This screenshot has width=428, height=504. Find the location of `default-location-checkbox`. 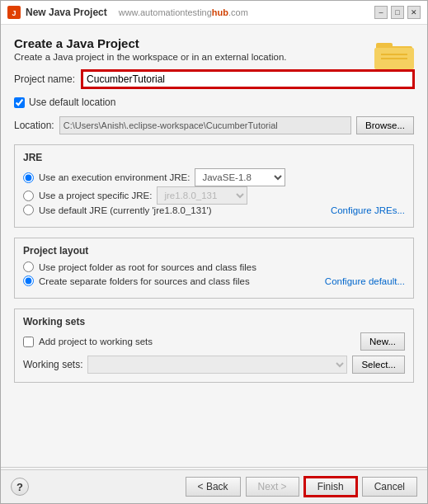

default-location-checkbox is located at coordinates (20, 102).